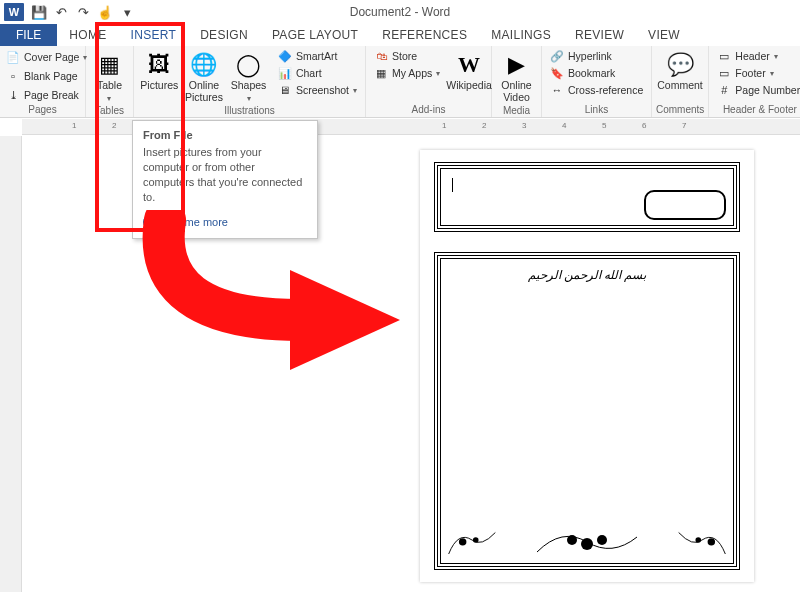 Image resolution: width=800 pixels, height=592 pixels. Describe the element at coordinates (285, 73) in the screenshot. I see `chart-icon: 📊` at that location.